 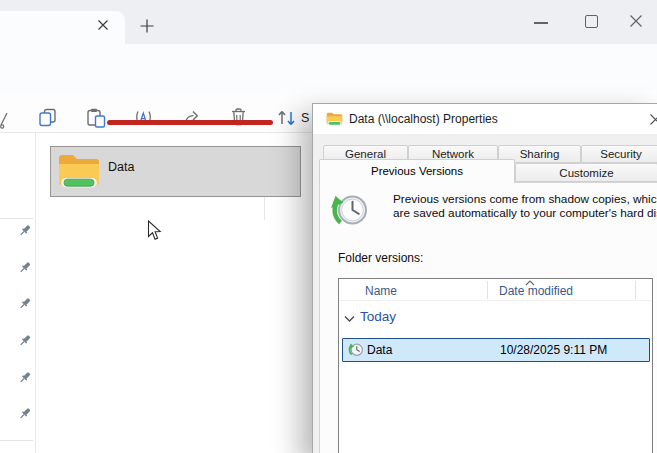 I want to click on dialog-title: Data (\\localhost) Properties, so click(x=424, y=119).